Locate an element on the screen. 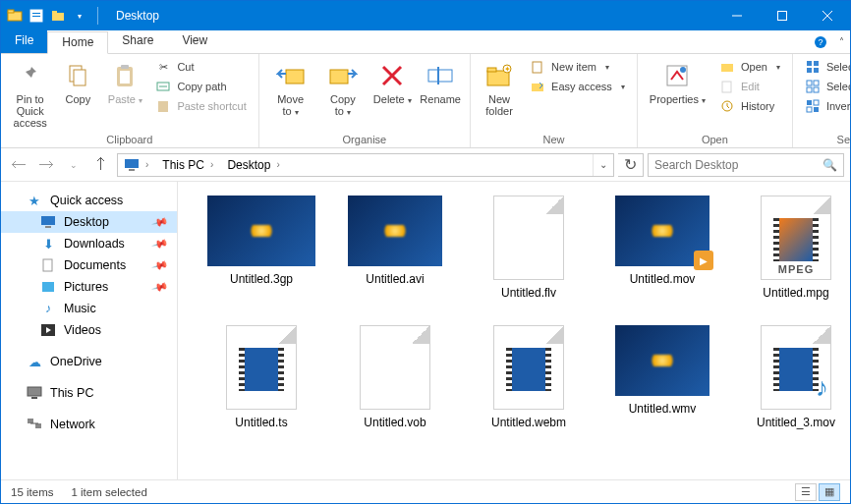  select-none-icon is located at coordinates (813, 86).